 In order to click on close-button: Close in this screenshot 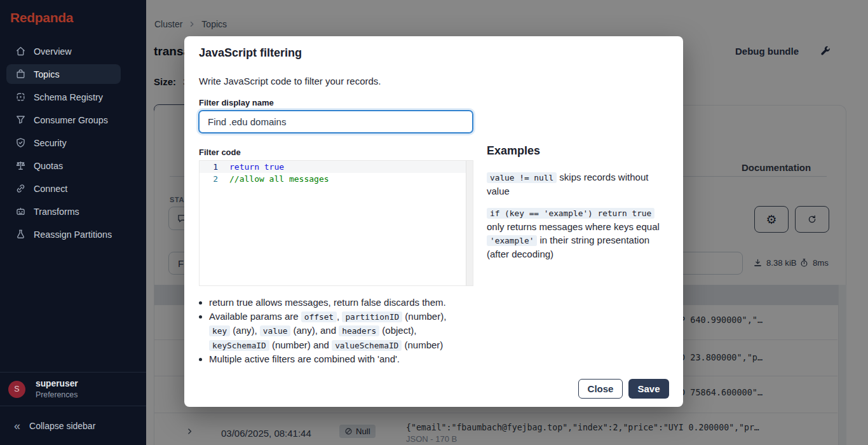, I will do `click(600, 389)`.